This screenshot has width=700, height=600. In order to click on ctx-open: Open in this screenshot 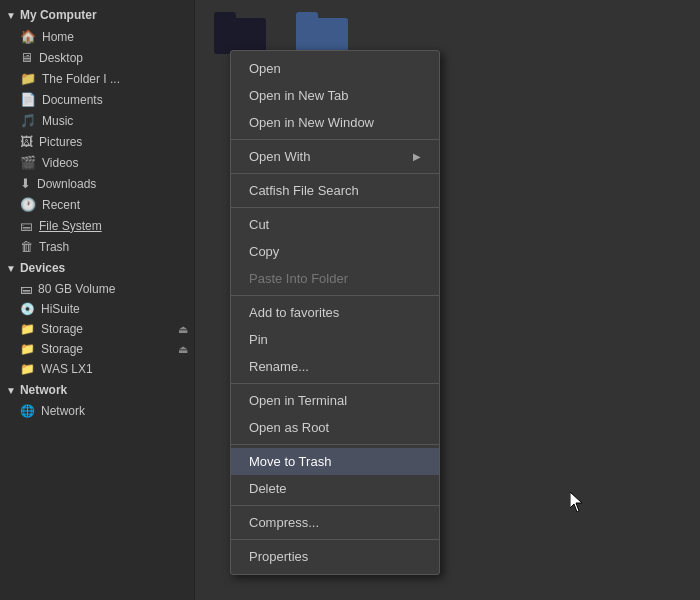, I will do `click(335, 68)`.